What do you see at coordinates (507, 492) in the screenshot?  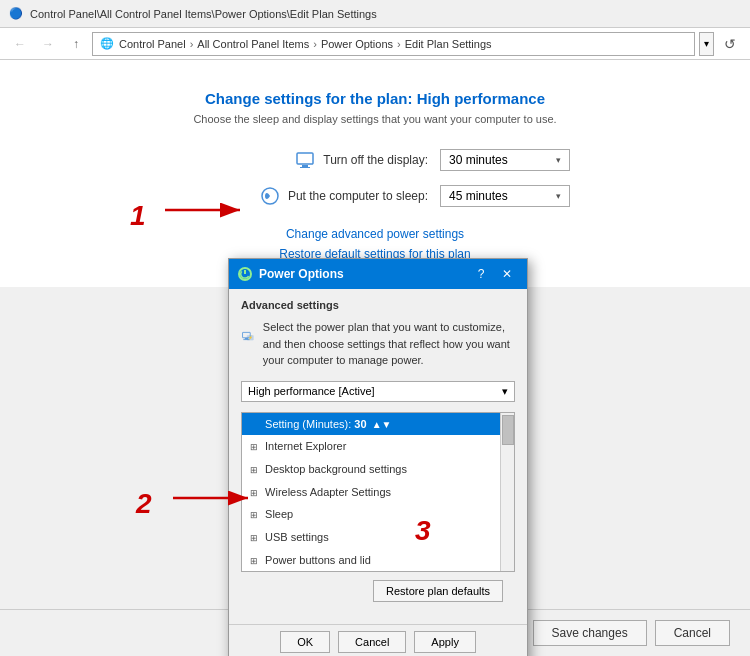 I see `tree-scrollbar` at bounding box center [507, 492].